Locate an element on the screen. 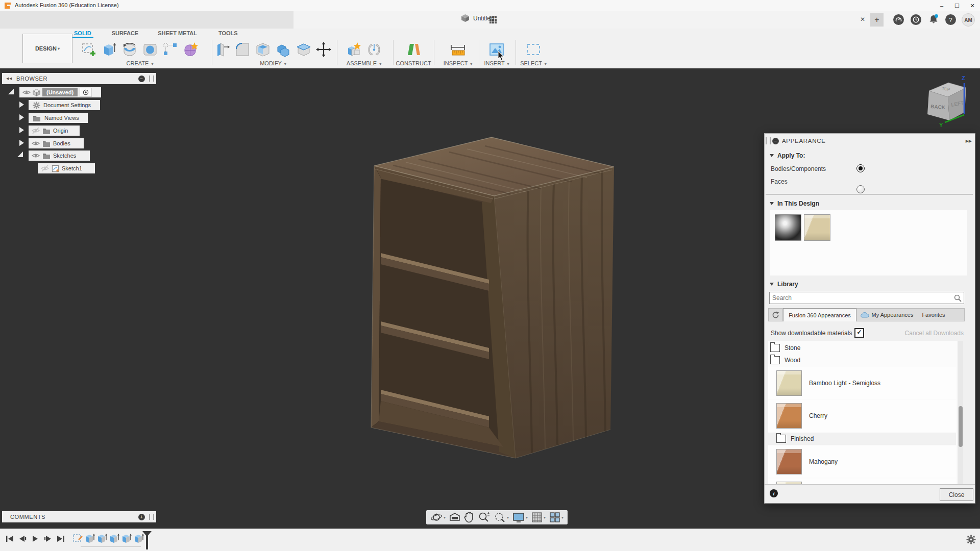 Image resolution: width=980 pixels, height=551 pixels. browser-row-sketch1: Sketch1 is located at coordinates (66, 168).